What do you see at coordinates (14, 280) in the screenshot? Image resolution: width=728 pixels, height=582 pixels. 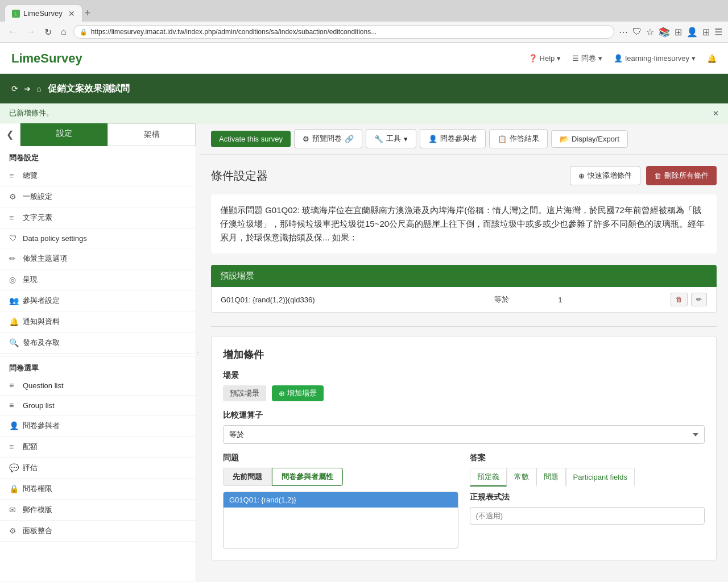 I see `presentation-icon: ◎` at bounding box center [14, 280].